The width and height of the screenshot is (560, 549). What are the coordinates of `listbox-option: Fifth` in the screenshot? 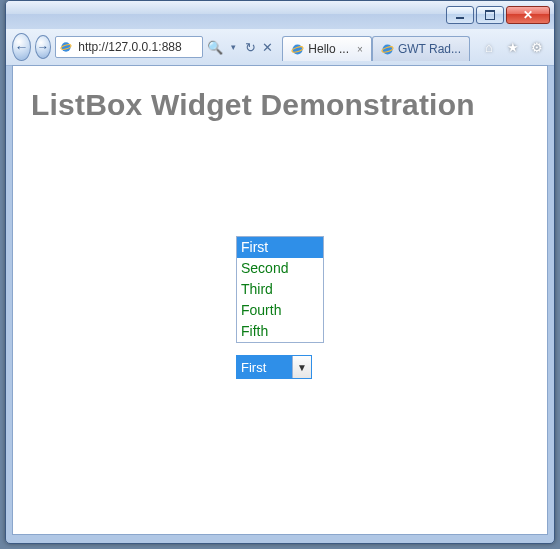 It's located at (280, 332).